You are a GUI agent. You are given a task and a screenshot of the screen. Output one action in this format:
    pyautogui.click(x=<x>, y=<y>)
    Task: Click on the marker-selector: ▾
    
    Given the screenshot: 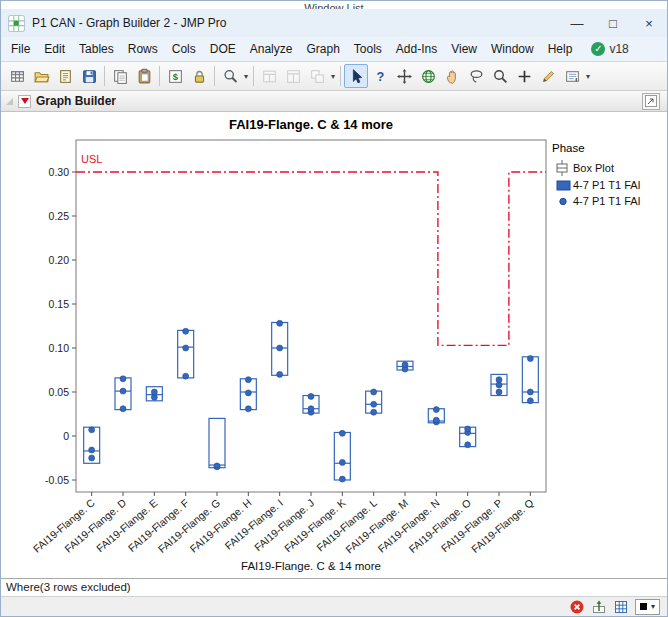 What is the action you would take?
    pyautogui.click(x=648, y=607)
    